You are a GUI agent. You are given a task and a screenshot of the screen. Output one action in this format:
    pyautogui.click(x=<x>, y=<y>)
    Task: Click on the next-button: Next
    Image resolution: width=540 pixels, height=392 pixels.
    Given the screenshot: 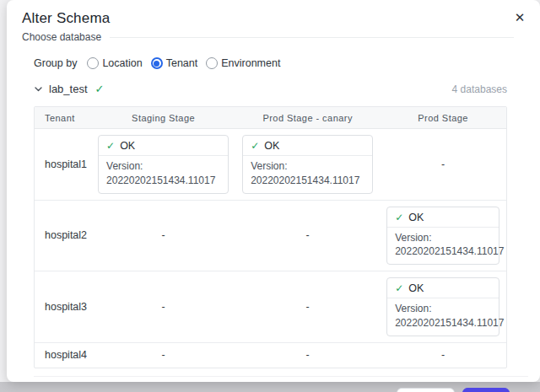 What is the action you would take?
    pyautogui.click(x=486, y=389)
    